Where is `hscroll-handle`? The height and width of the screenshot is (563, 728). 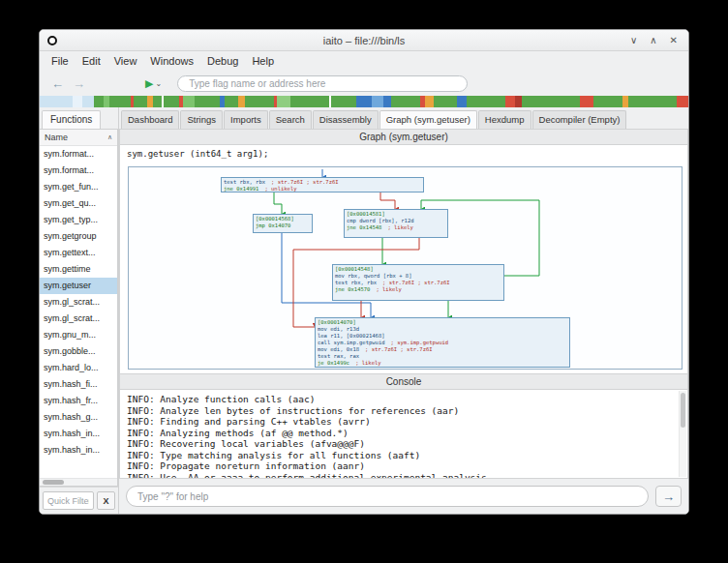
hscroll-handle is located at coordinates (53, 482).